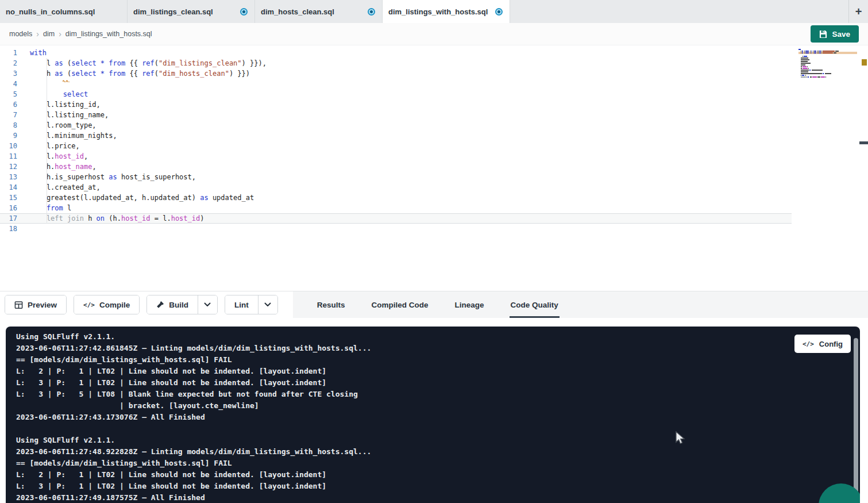  I want to click on bottom-toolbar: Preview</>CompileBuildLint ResultsCompil…, so click(434, 305).